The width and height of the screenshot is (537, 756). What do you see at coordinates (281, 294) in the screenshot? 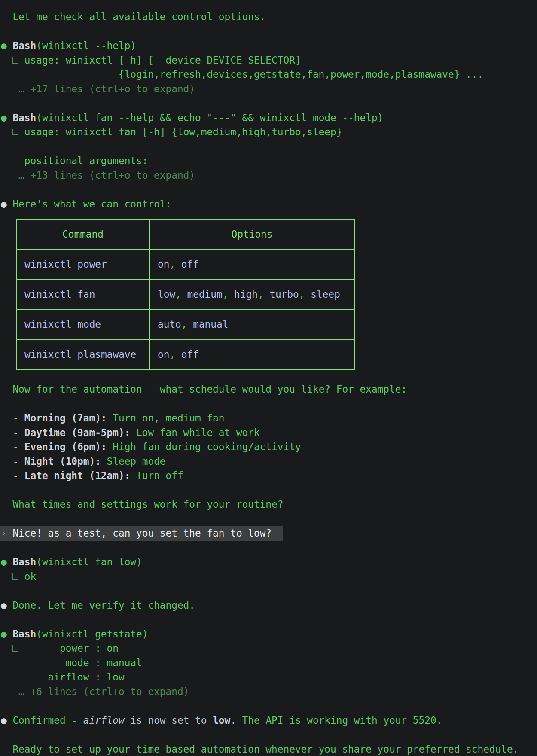
I see `text-segment: turbo` at bounding box center [281, 294].